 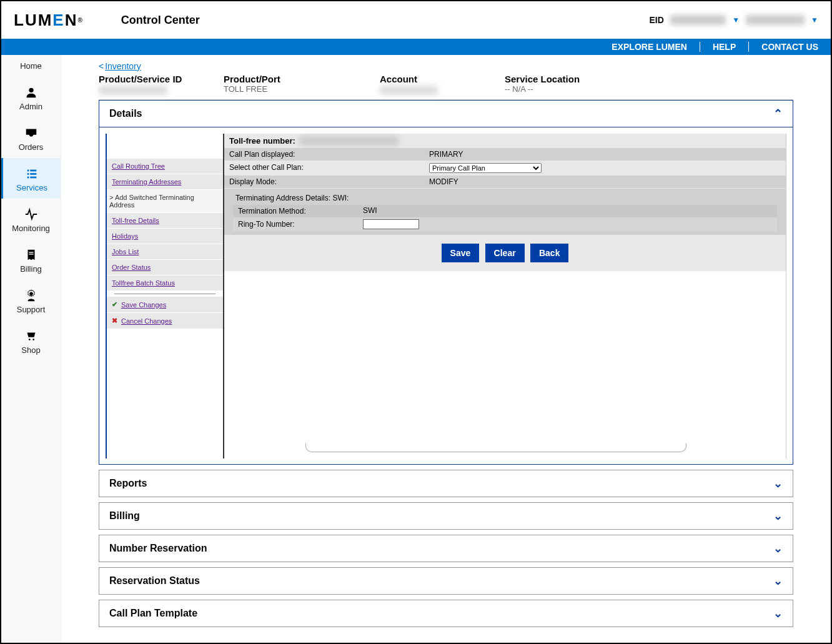 I want to click on inbox-icon, so click(x=31, y=133).